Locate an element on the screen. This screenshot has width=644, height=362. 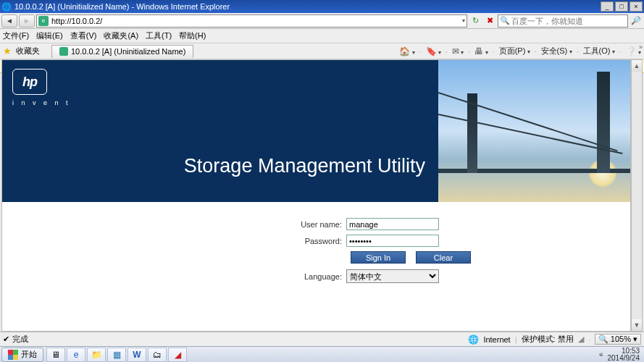
hp-invent-text: i n v e n t is located at coordinates (42, 103).